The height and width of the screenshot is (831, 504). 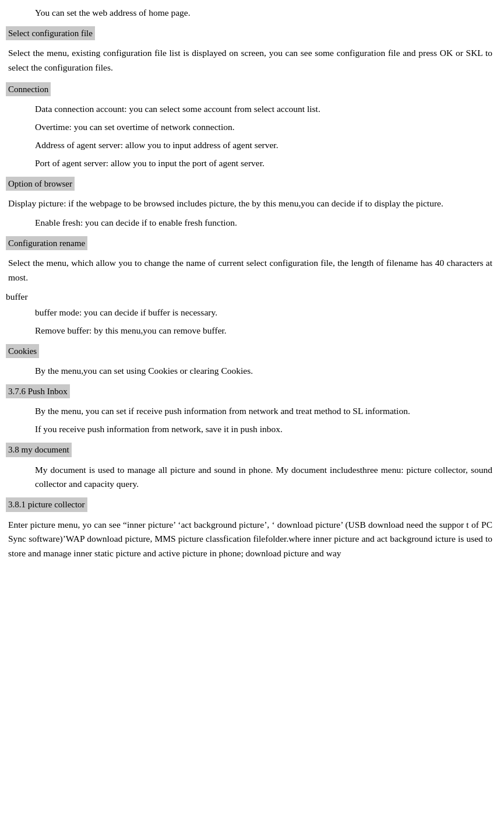 What do you see at coordinates (38, 392) in the screenshot?
I see `header-push-inbox: 3.7.6 Push Inbox` at bounding box center [38, 392].